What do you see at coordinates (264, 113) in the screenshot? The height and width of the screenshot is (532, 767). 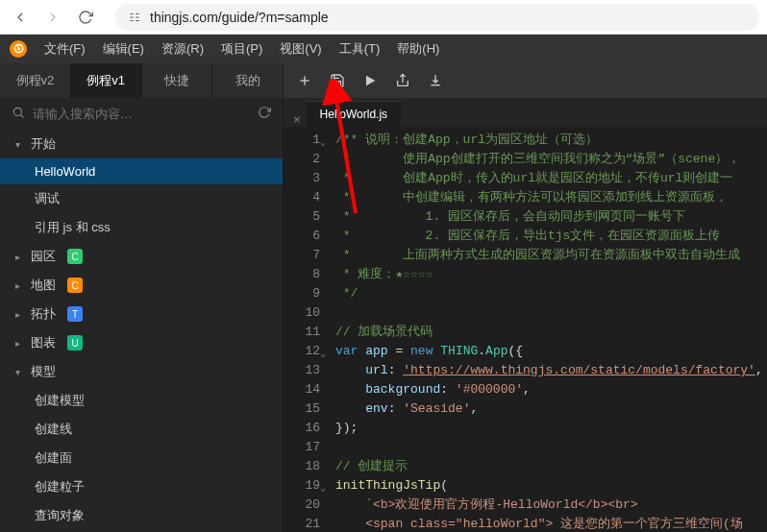 I see `refresh-icon` at bounding box center [264, 113].